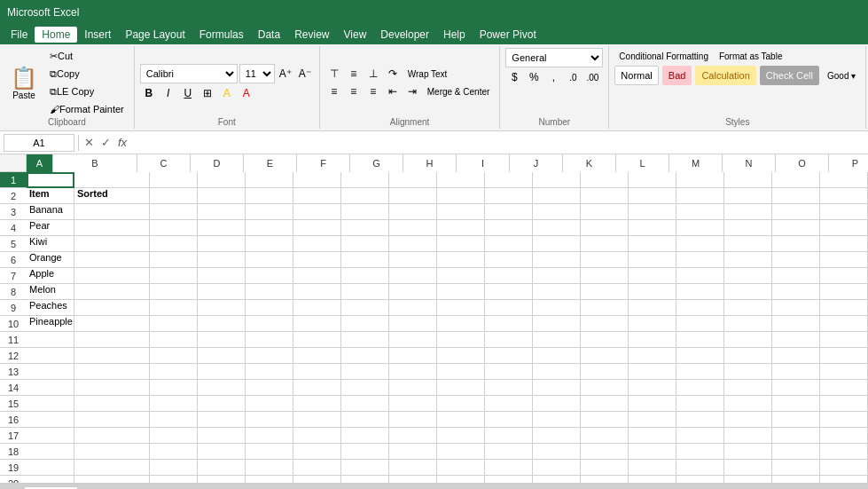 This screenshot has width=868, height=489. What do you see at coordinates (317, 372) in the screenshot?
I see `cell-F13` at bounding box center [317, 372].